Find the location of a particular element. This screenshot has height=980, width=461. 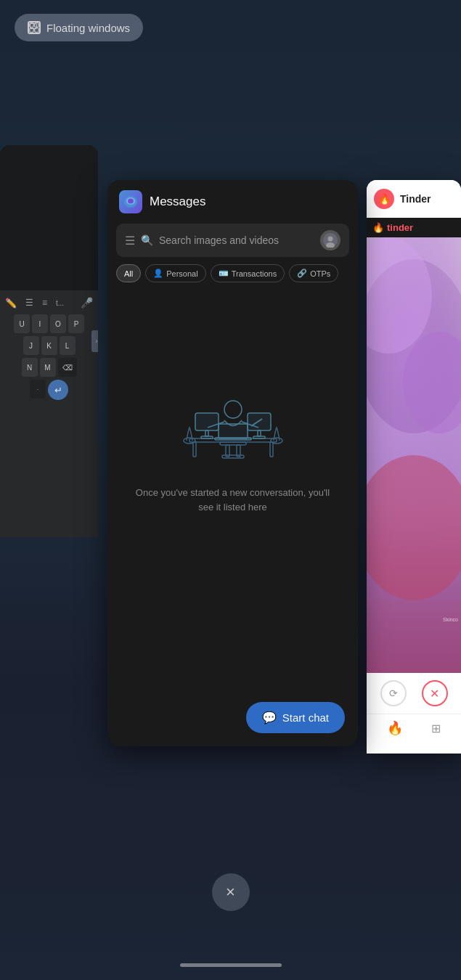

tinder-brand-tag: Skinco is located at coordinates (450, 620).